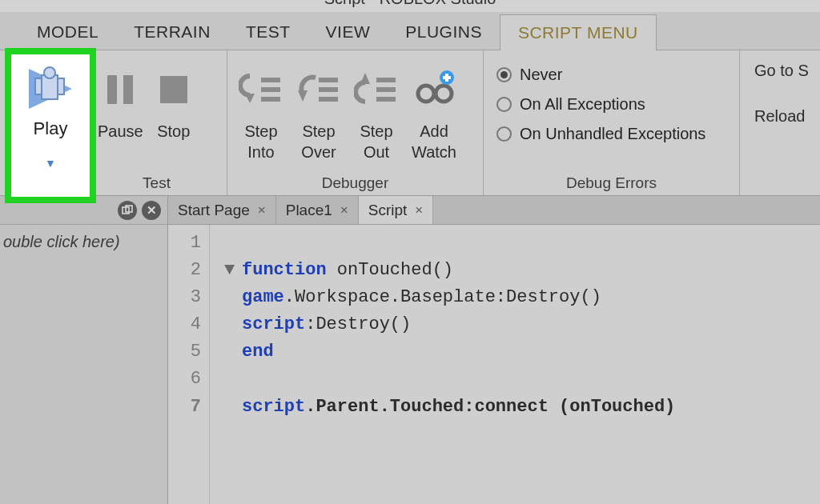  What do you see at coordinates (356, 182) in the screenshot?
I see `ribbon-group-debugger-label: Debugger` at bounding box center [356, 182].